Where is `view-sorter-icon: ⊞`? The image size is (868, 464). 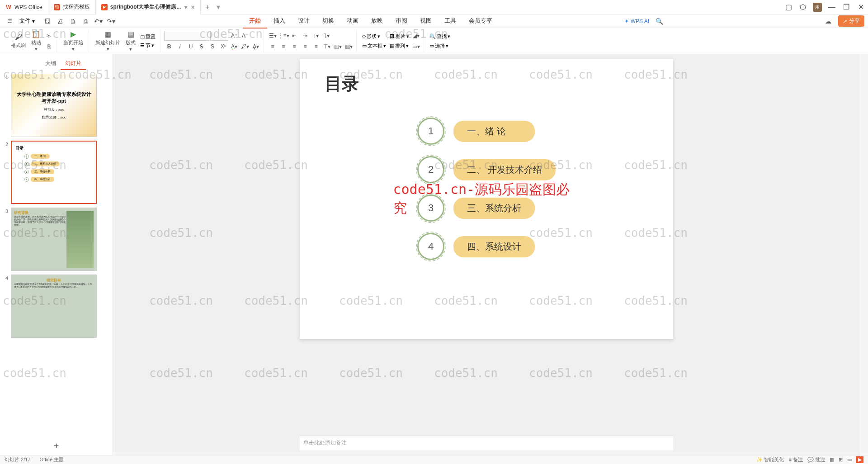
view-sorter-icon: ⊞ is located at coordinates (841, 459).